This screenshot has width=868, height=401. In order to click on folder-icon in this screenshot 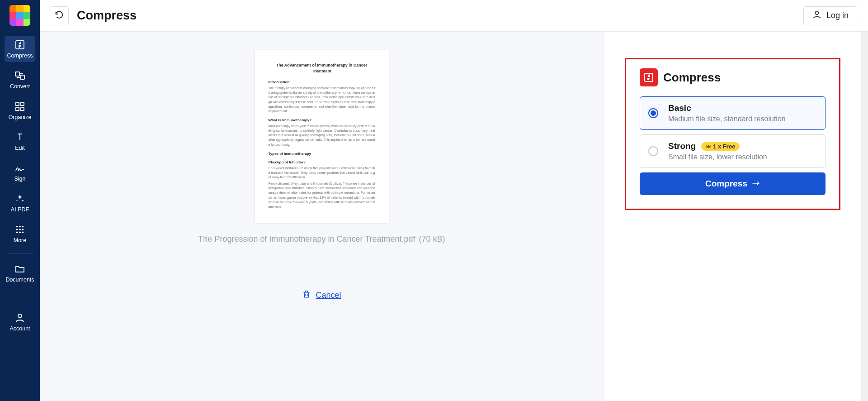, I will do `click(20, 269)`.